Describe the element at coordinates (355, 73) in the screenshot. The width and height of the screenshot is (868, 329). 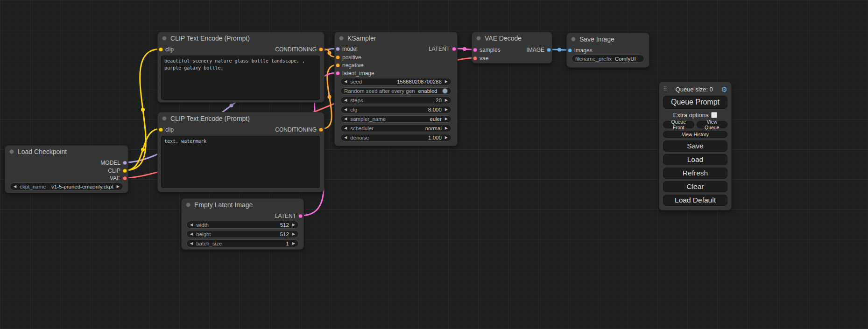
I see `input-port-latent-image: latent_image` at that location.